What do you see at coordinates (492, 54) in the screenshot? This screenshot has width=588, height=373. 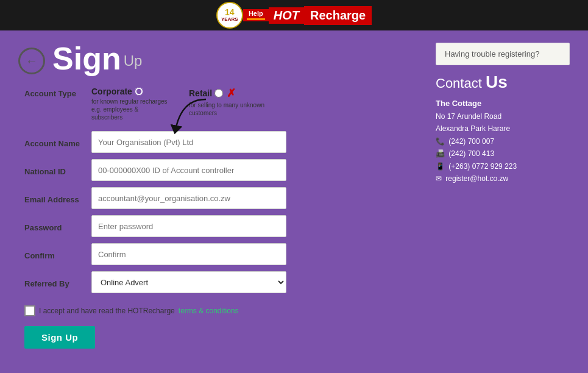 I see `help-text: Having trouble registering?` at bounding box center [492, 54].